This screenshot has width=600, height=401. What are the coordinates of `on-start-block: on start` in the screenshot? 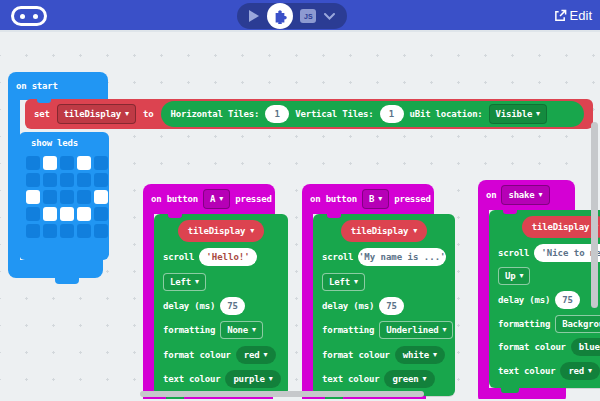 It's located at (58, 86).